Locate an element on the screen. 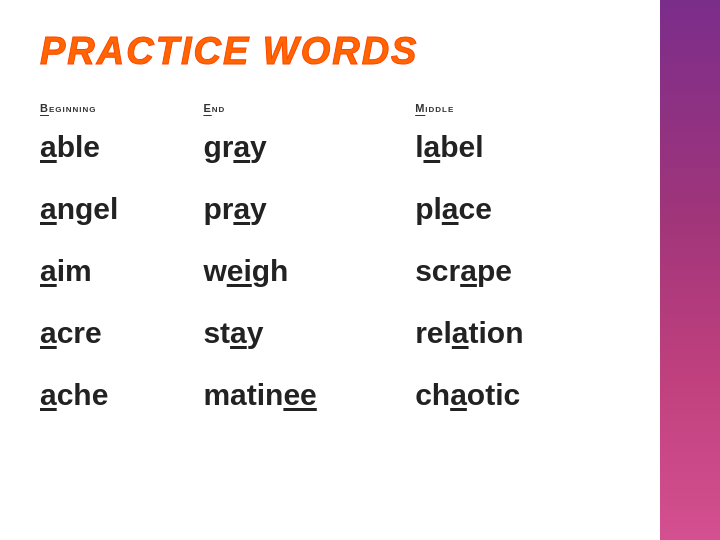 The height and width of the screenshot is (540, 720). decorative-sidebar is located at coordinates (690, 270).